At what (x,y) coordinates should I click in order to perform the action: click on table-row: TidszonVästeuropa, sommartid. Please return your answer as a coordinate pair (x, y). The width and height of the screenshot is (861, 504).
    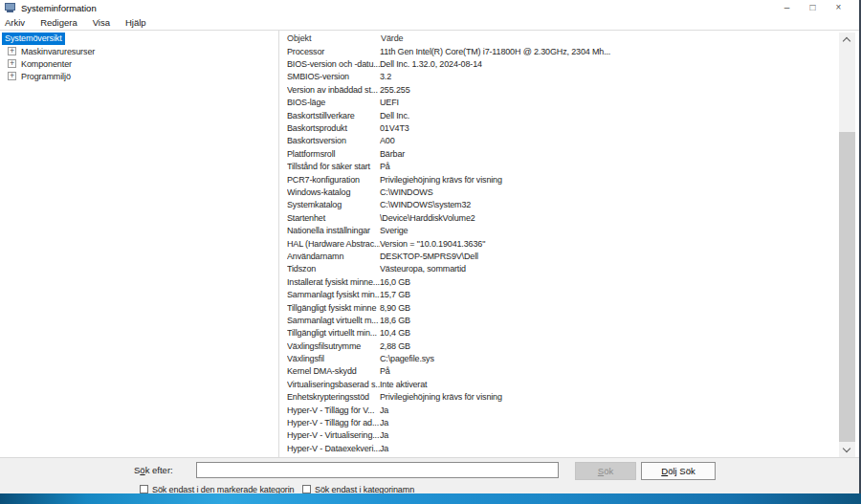
    Looking at the image, I should click on (559, 270).